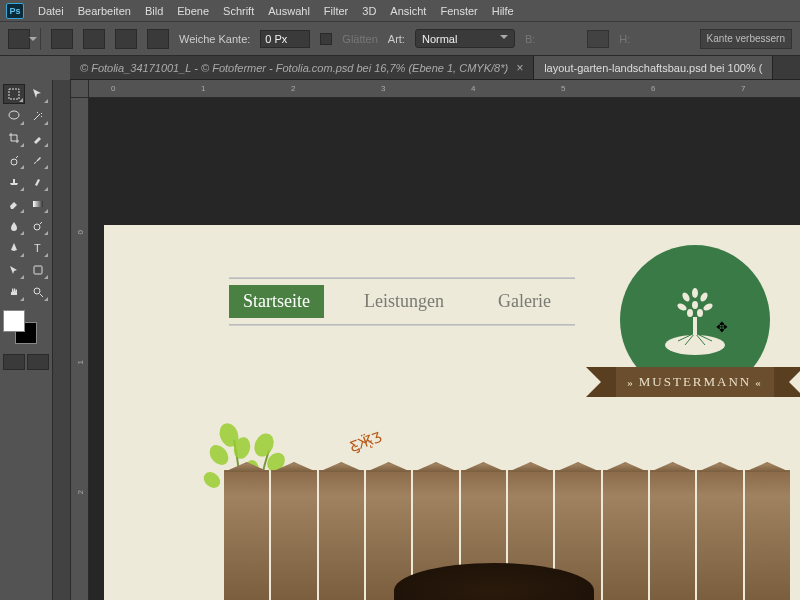 The width and height of the screenshot is (800, 600). What do you see at coordinates (19, 39) in the screenshot?
I see `tool-preset-picker` at bounding box center [19, 39].